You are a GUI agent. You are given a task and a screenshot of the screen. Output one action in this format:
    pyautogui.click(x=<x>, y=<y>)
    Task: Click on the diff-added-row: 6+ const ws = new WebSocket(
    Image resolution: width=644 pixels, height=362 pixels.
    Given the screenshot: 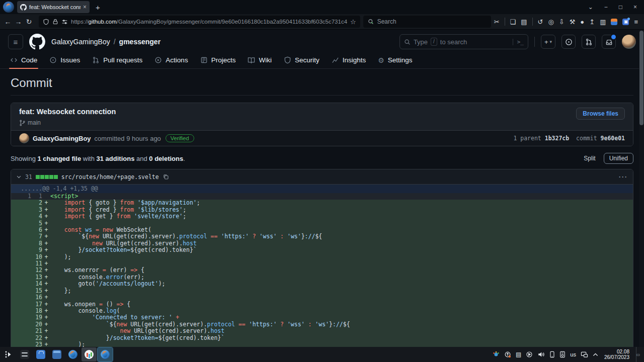 What is the action you would take?
    pyautogui.click(x=322, y=230)
    